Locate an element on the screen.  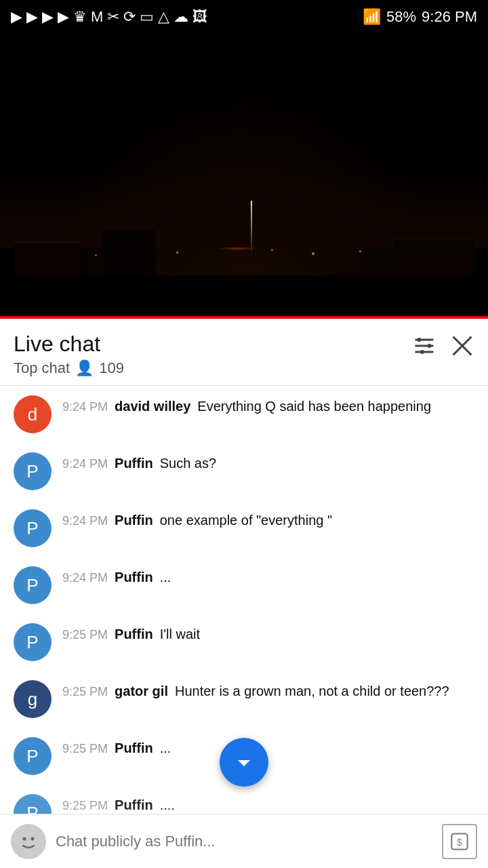
message-meta: 9:24 PM david willey Everything Q said h… is located at coordinates (268, 406).